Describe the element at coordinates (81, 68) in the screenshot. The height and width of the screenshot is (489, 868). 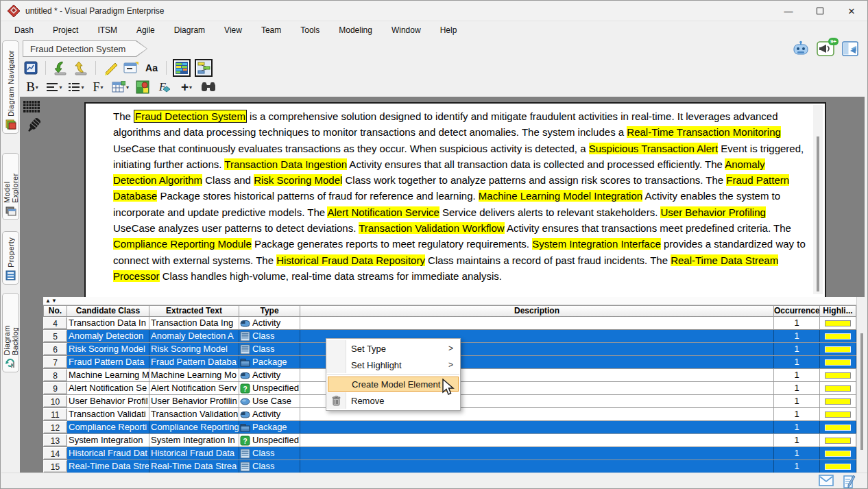
I see `export-button` at that location.